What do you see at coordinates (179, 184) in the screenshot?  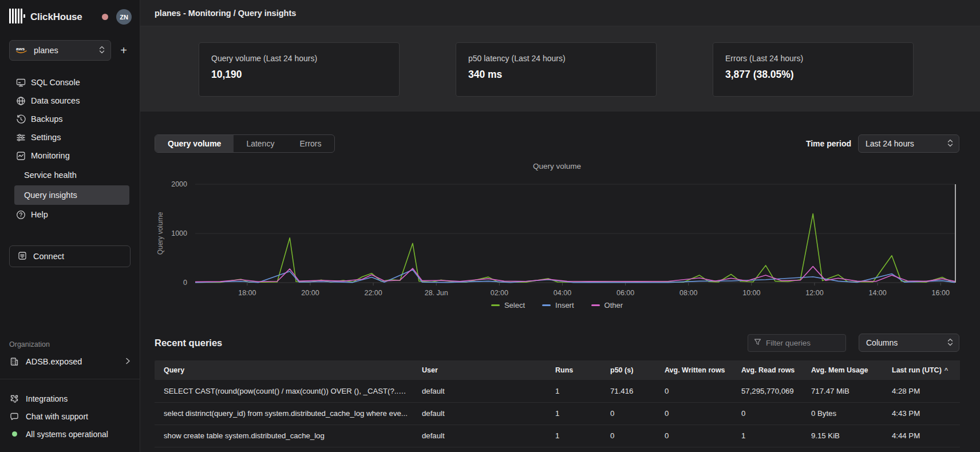 I see `y-tick-label: 2000` at bounding box center [179, 184].